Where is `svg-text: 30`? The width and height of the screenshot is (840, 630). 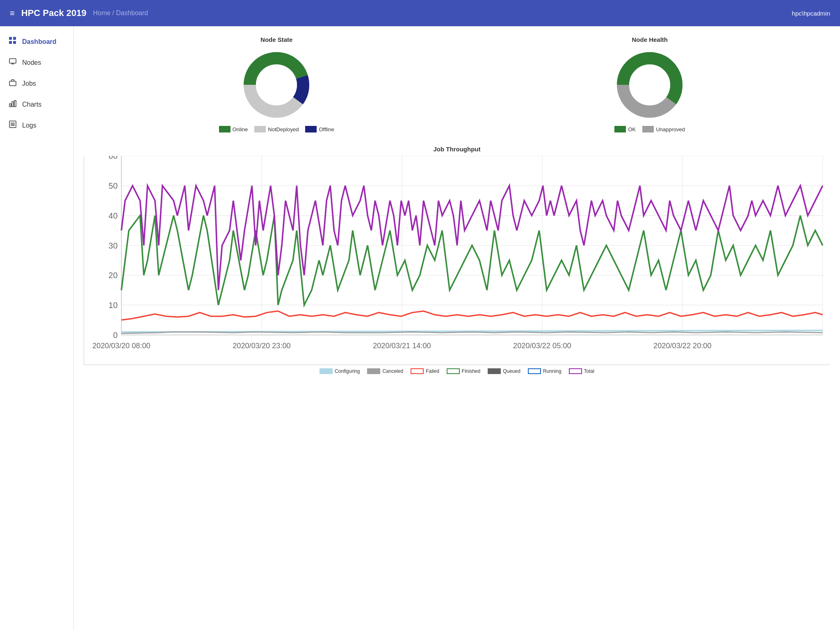
svg-text: 30 is located at coordinates (113, 246).